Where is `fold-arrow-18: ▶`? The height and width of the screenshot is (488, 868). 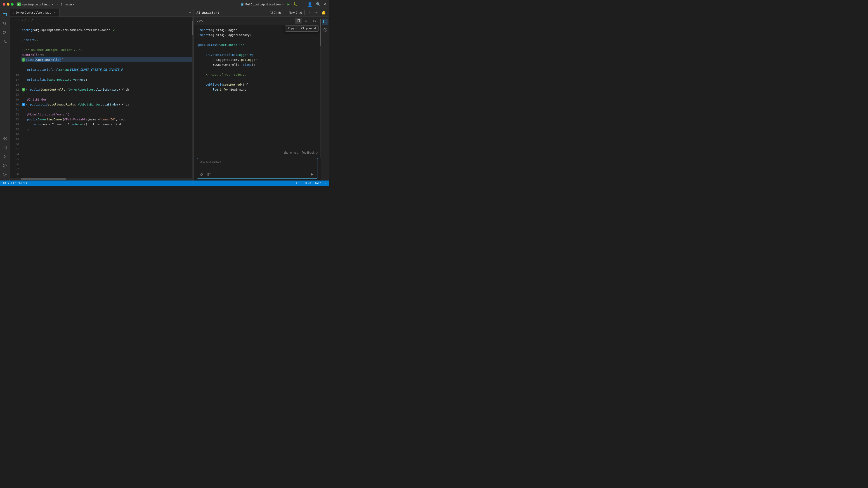 fold-arrow-18: ▶ is located at coordinates (22, 40).